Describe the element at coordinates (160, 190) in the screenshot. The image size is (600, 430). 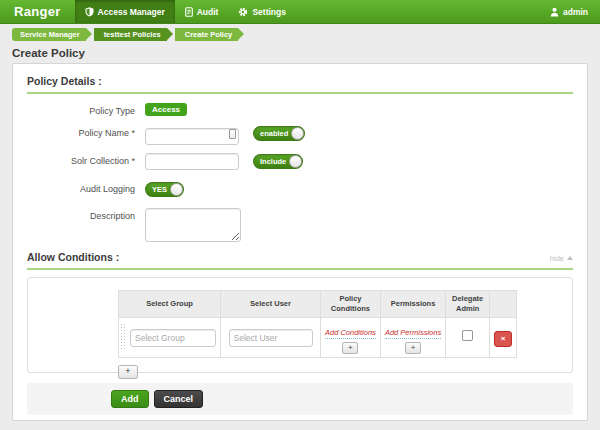
I see `audit-toggle-label: YES` at that location.